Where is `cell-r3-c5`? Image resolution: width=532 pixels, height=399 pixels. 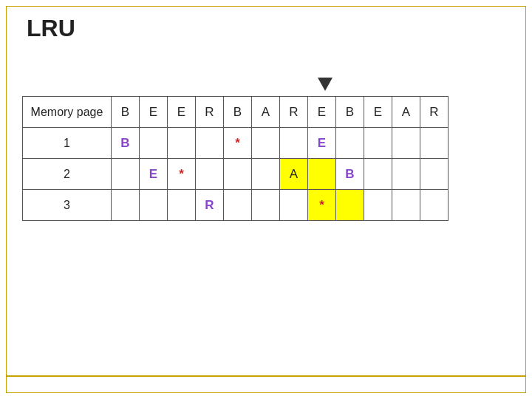
cell-r3-c5 is located at coordinates (238, 205).